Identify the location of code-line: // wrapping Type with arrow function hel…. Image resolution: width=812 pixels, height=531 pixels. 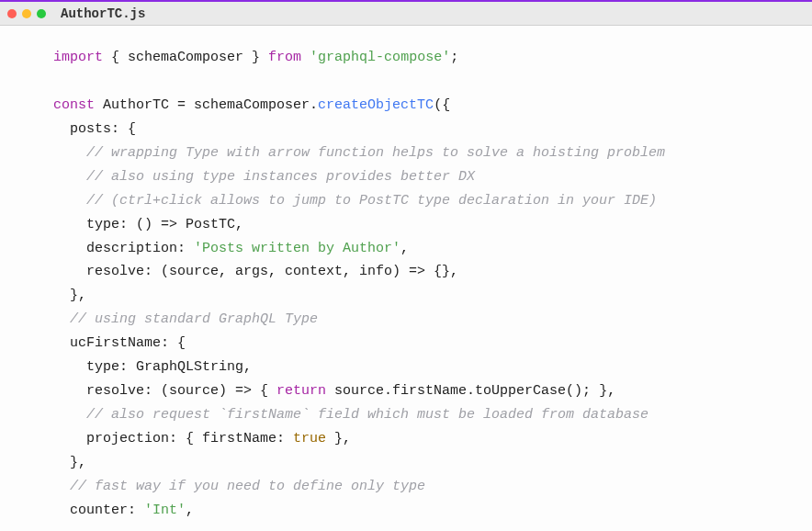
(359, 153).